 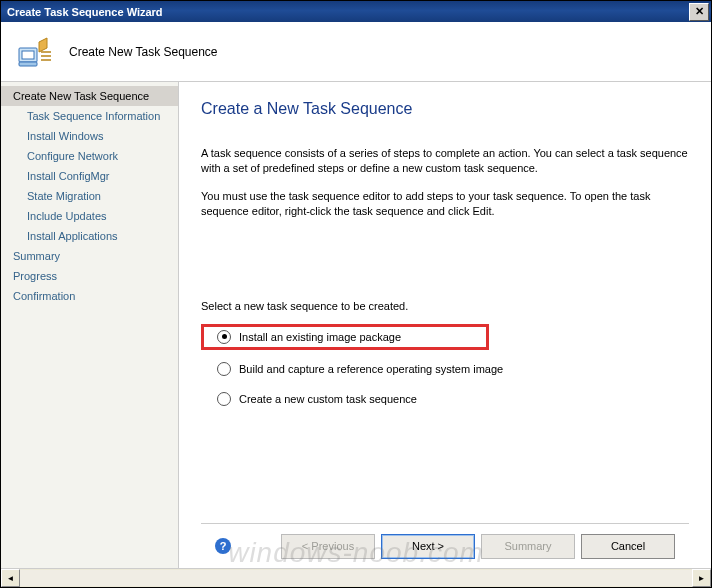 I want to click on titlebar: Create Task Sequence Wizard ✕, so click(x=356, y=12).